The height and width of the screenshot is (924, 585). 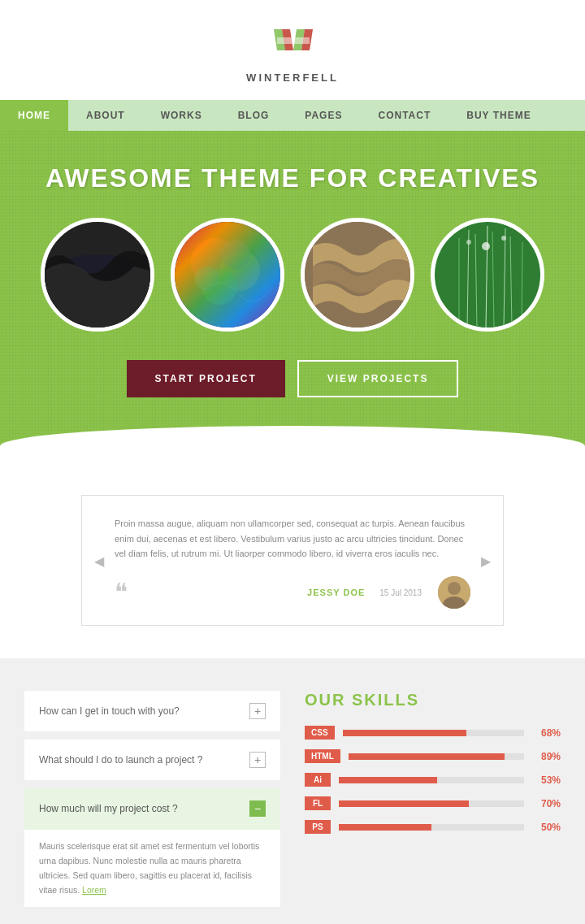 I want to click on skill-fl: FL 70%, so click(x=432, y=803).